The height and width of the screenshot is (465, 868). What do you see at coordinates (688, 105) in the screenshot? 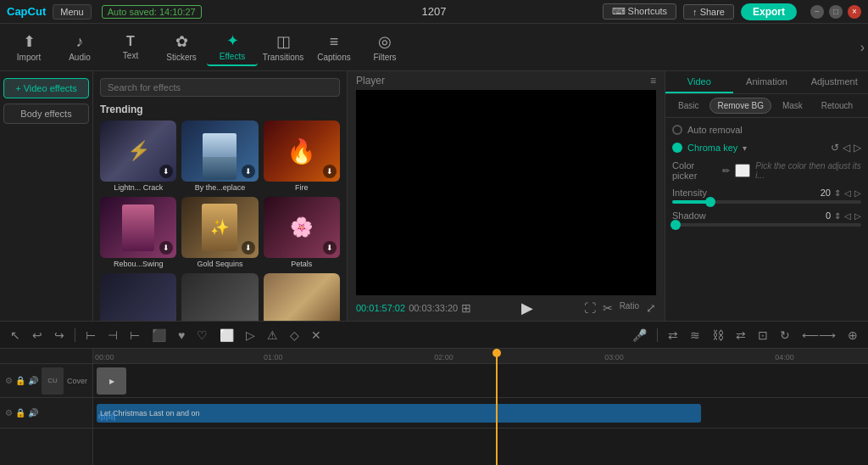
I see `subtab-basic: Basic` at bounding box center [688, 105].